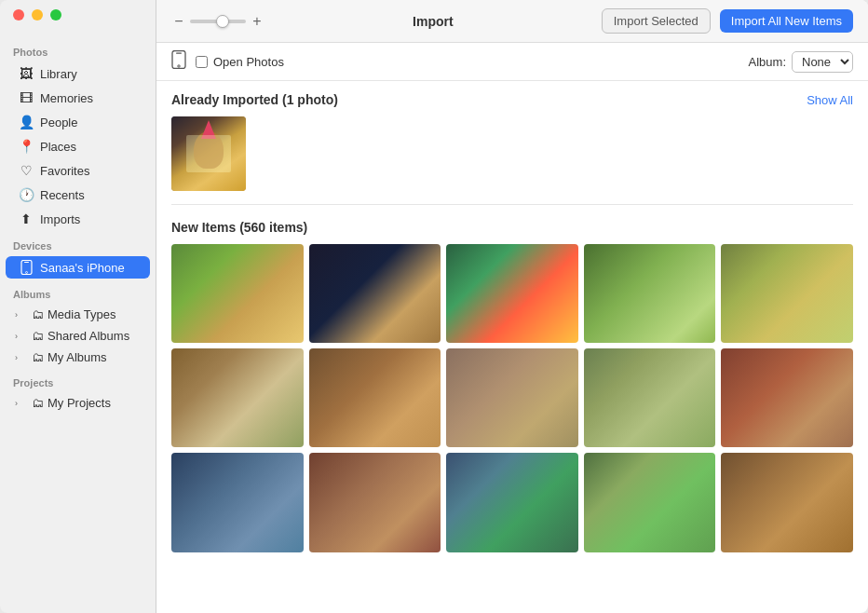 The height and width of the screenshot is (613, 868). What do you see at coordinates (78, 170) in the screenshot?
I see `sidebar-item-favorites: ♡ Favorites` at bounding box center [78, 170].